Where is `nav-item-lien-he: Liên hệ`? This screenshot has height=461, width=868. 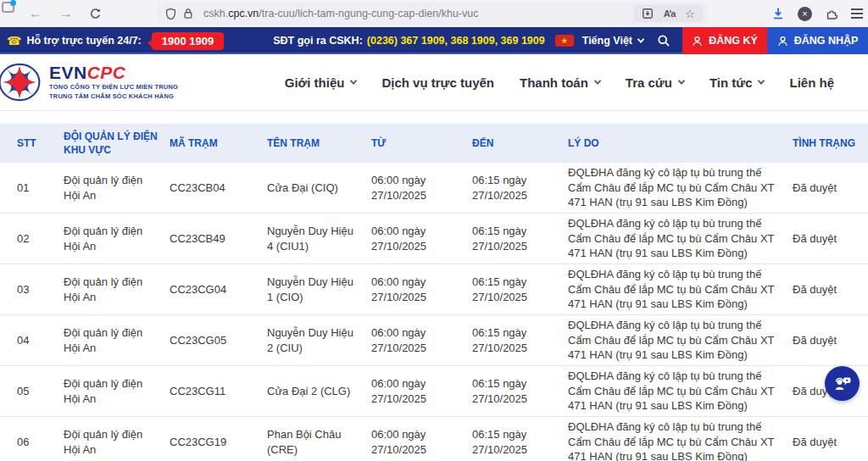
nav-item-lien-he: Liên hệ is located at coordinates (812, 83).